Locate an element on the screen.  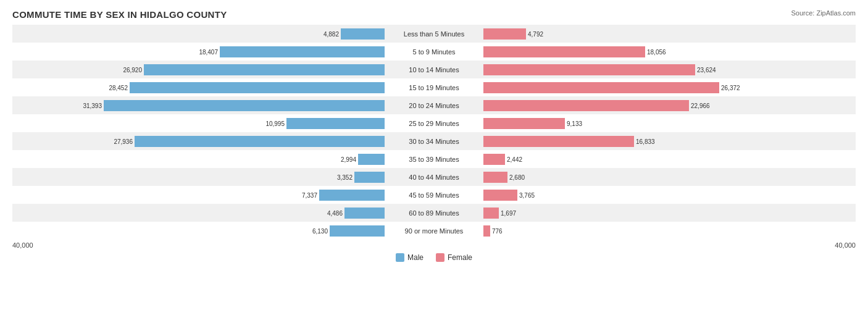
chart-title: COMMUTE TIME BY SEX IN HIDALGO COUNTY is located at coordinates (434, 15).